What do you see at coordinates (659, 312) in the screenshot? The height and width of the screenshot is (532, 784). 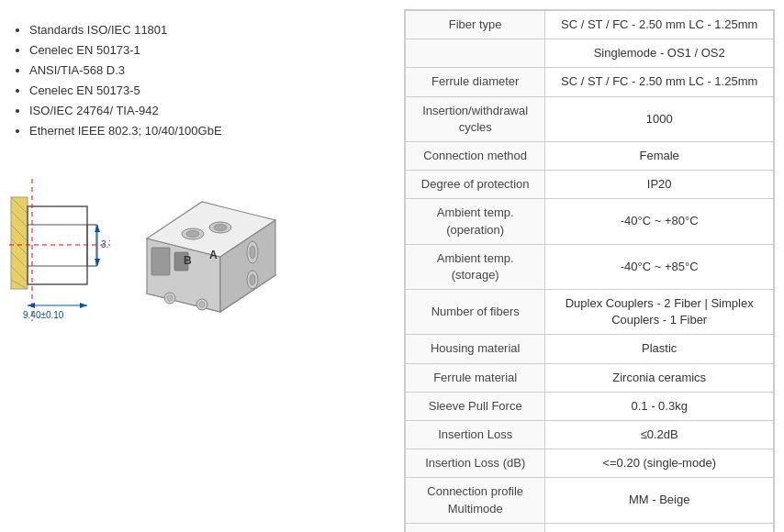 I see `row-value: Duplex Couplers - 2 Fiber | Simplex Coup…` at bounding box center [659, 312].